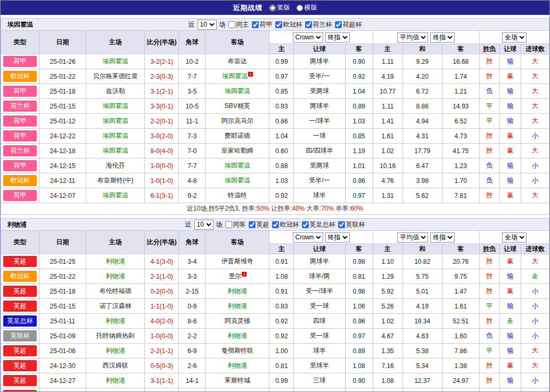 This screenshot has height=392, width=550. I want to click on league-label: 荷甲, so click(266, 24).